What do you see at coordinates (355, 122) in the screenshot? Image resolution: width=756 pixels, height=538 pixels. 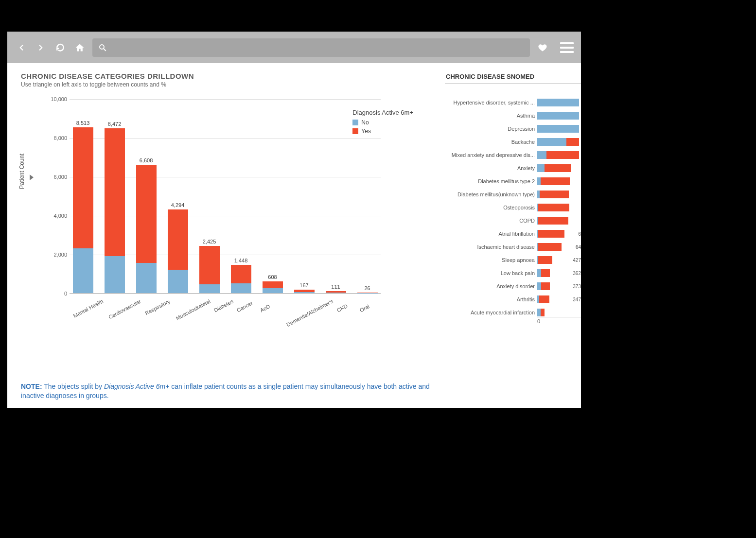 I see `swatch-no` at bounding box center [355, 122].